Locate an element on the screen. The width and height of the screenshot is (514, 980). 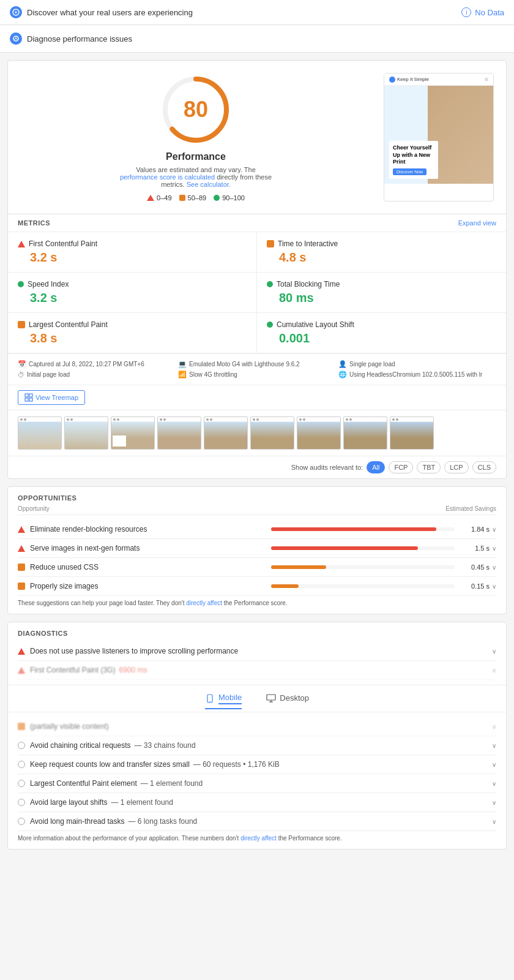
info-initial-text: Initial page load is located at coordinates (48, 375).